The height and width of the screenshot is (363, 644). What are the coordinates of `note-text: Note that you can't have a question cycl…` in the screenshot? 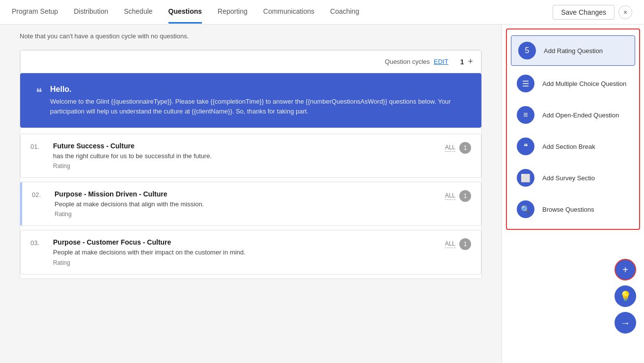 It's located at (251, 36).